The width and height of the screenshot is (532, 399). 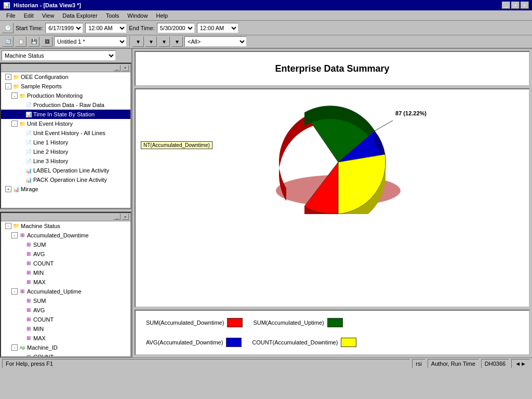 I want to click on ms-folder-icon: 📁, so click(x=16, y=226).